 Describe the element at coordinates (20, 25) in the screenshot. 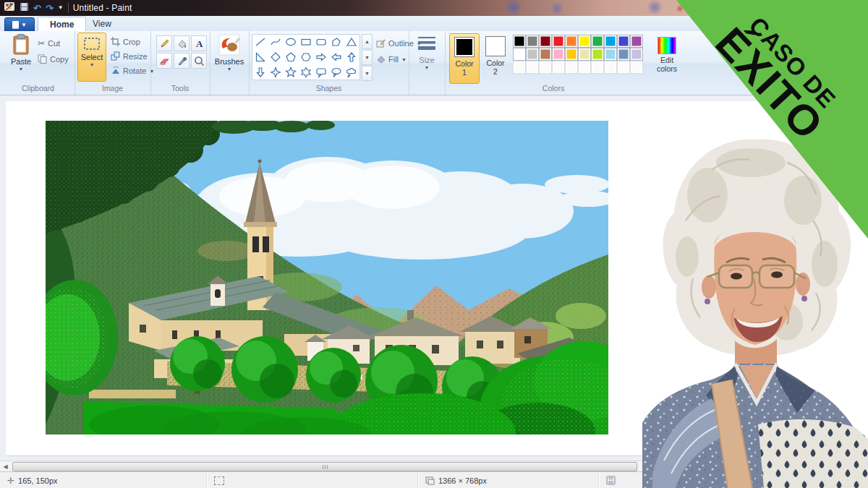

I see `file-menu-button: ▼` at that location.